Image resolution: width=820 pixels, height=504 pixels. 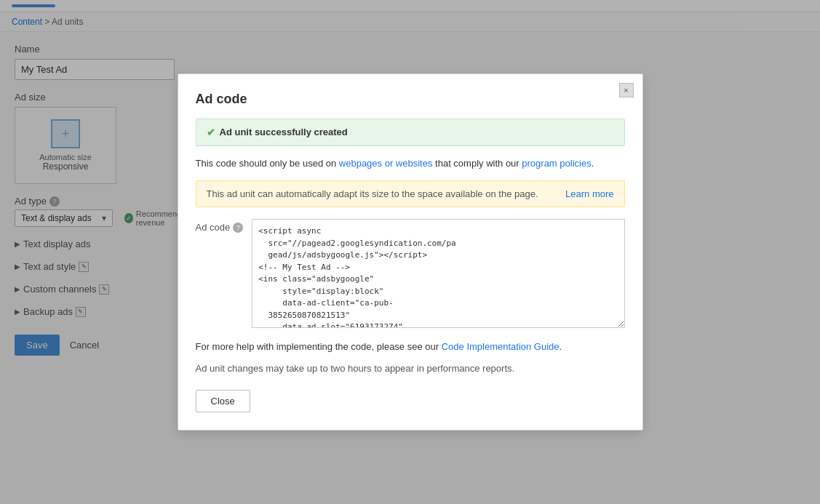 What do you see at coordinates (220, 225) in the screenshot?
I see `code-label: Ad code ?` at bounding box center [220, 225].